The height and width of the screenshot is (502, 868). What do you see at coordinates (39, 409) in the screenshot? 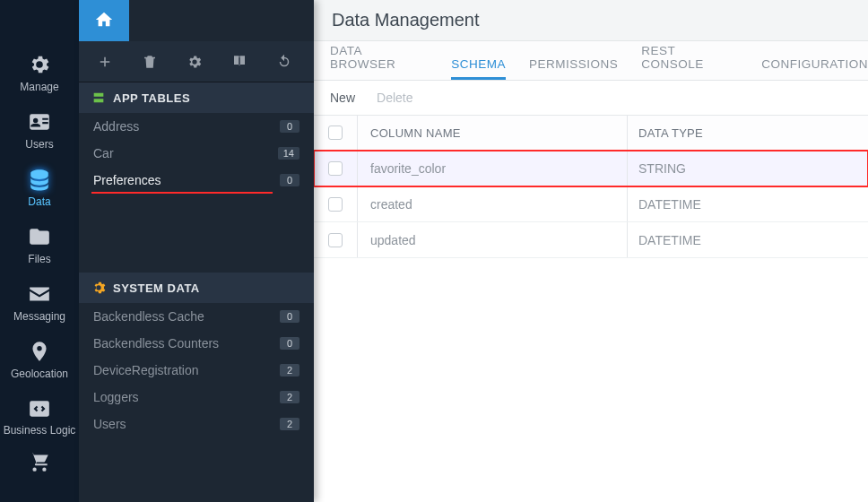
I see `code-icon` at bounding box center [39, 409].